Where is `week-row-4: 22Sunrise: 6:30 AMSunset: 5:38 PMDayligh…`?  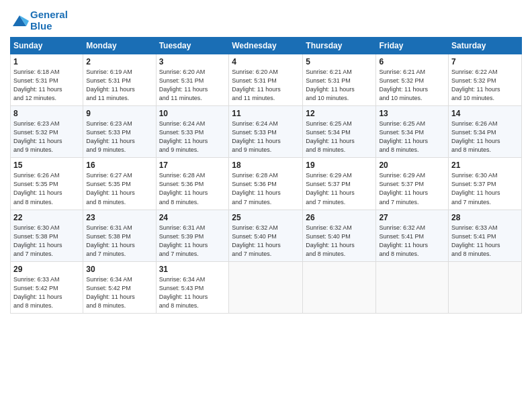 week-row-4: 22Sunrise: 6:30 AMSunset: 5:38 PMDayligh… is located at coordinates (266, 235).